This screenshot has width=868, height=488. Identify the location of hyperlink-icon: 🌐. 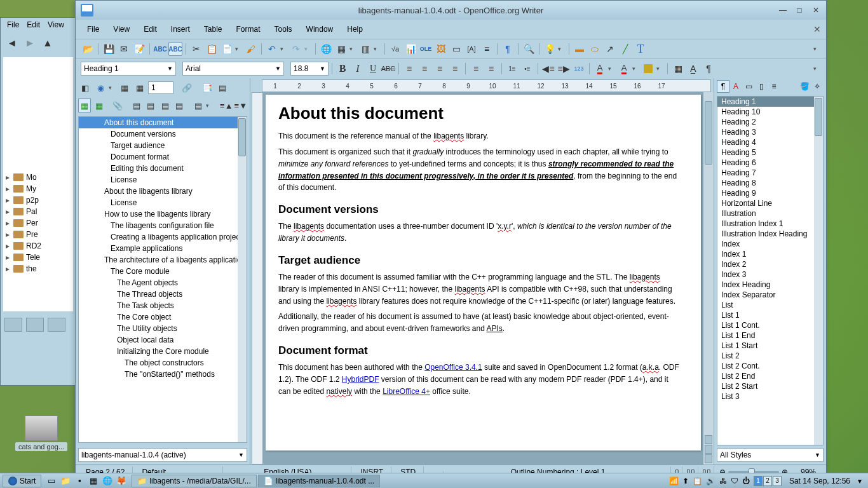
(326, 49).